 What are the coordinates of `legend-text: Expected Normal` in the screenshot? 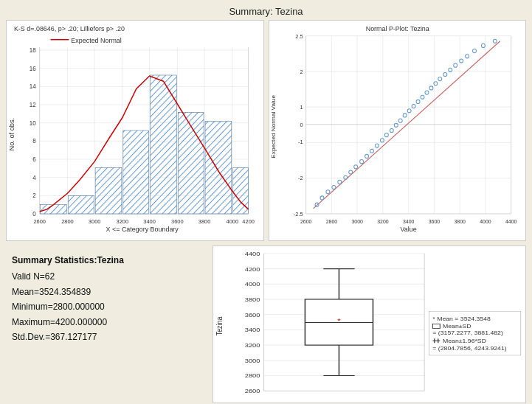 It's located at (96, 41).